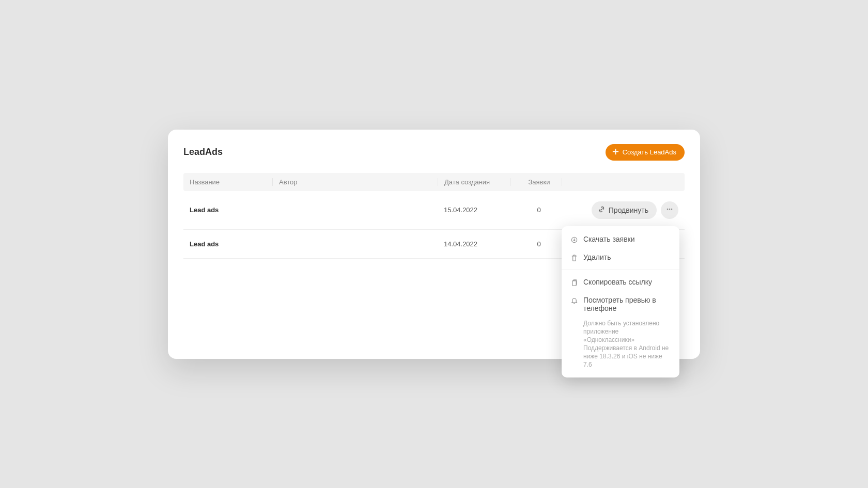  I want to click on menu-preview-phone: Посмотреть превью в телефоне, so click(621, 304).